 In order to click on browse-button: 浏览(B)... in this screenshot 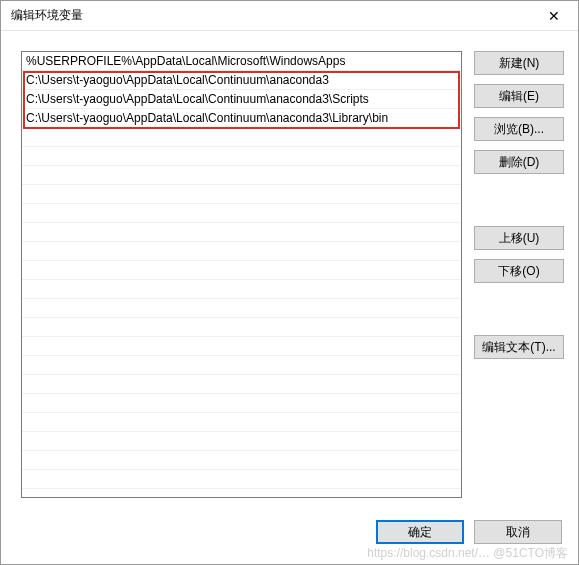, I will do `click(519, 129)`.